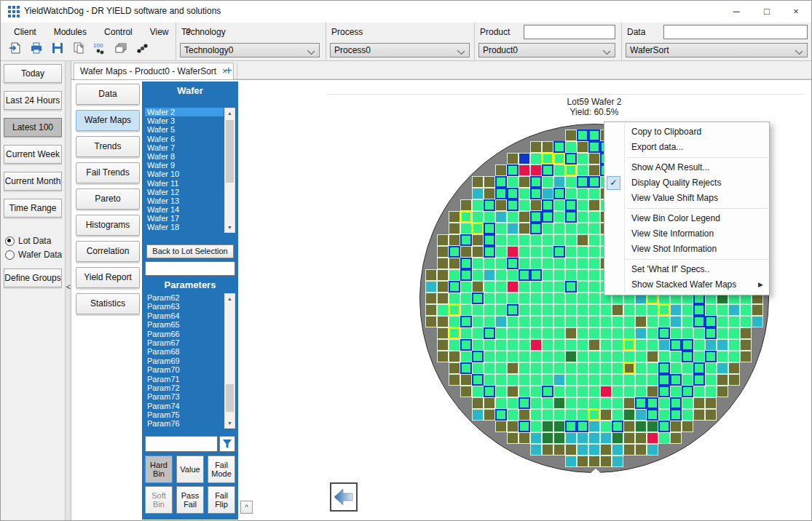 This screenshot has height=521, width=812. I want to click on radio-icon, so click(10, 255).